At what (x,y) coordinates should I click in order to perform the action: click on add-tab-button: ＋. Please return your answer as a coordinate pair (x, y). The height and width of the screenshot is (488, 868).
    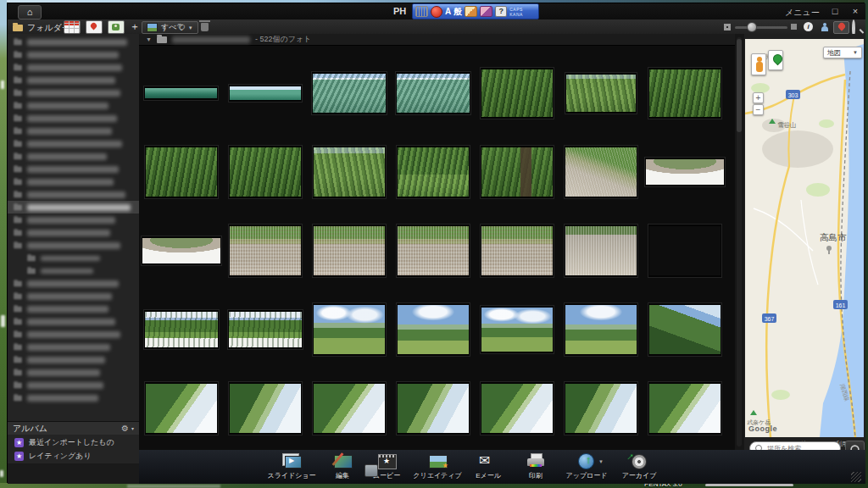
    Looking at the image, I should click on (135, 26).